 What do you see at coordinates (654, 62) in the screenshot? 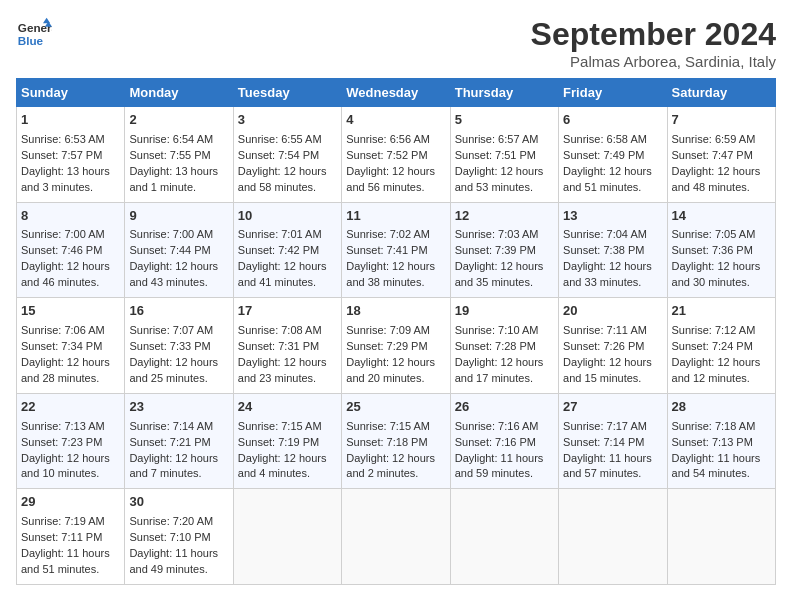
I see `location-title: Palmas Arborea, Sardinia, Italy` at bounding box center [654, 62].